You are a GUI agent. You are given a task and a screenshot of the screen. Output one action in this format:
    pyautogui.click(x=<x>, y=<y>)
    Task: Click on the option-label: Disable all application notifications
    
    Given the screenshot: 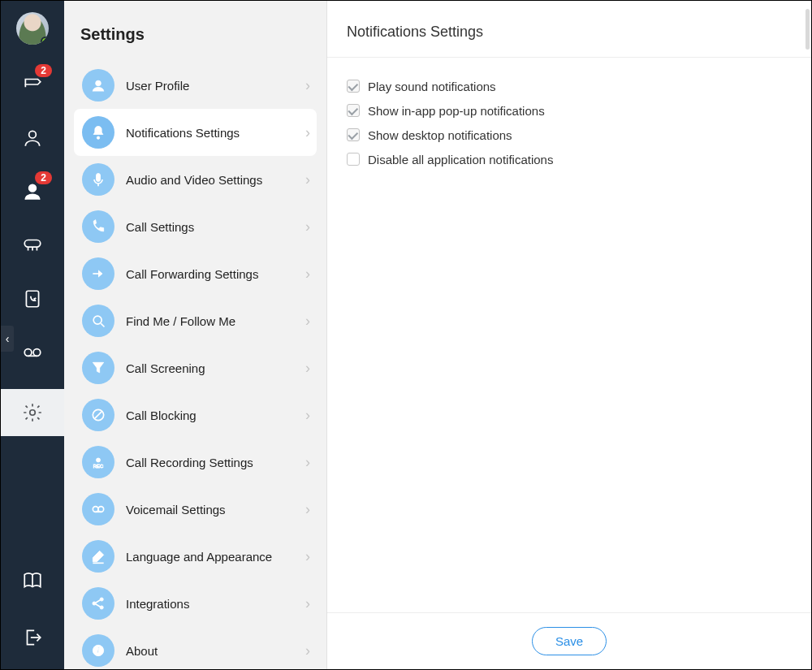 What is the action you would take?
    pyautogui.click(x=460, y=159)
    